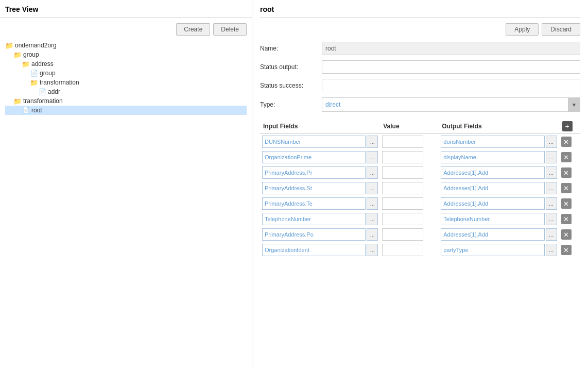 This screenshot has height=369, width=588. What do you see at coordinates (291, 86) in the screenshot?
I see `status-success-label: Status success:` at bounding box center [291, 86].